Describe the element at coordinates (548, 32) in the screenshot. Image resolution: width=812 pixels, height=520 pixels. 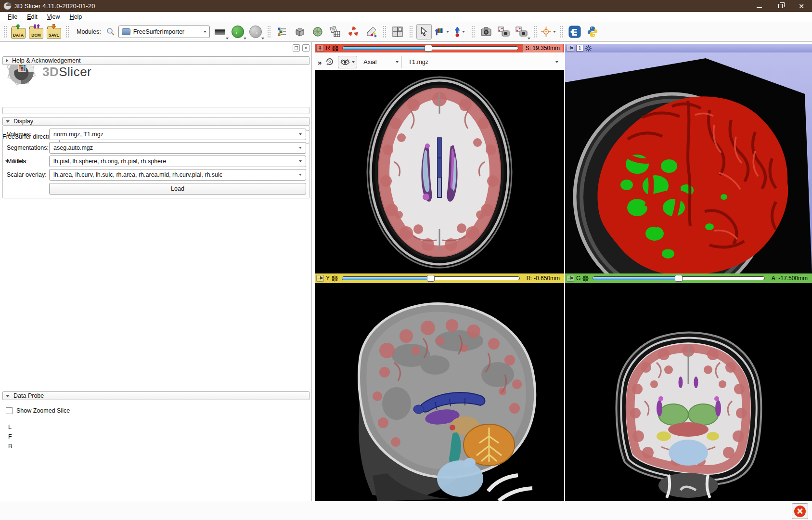
I see `crosshair-button` at that location.